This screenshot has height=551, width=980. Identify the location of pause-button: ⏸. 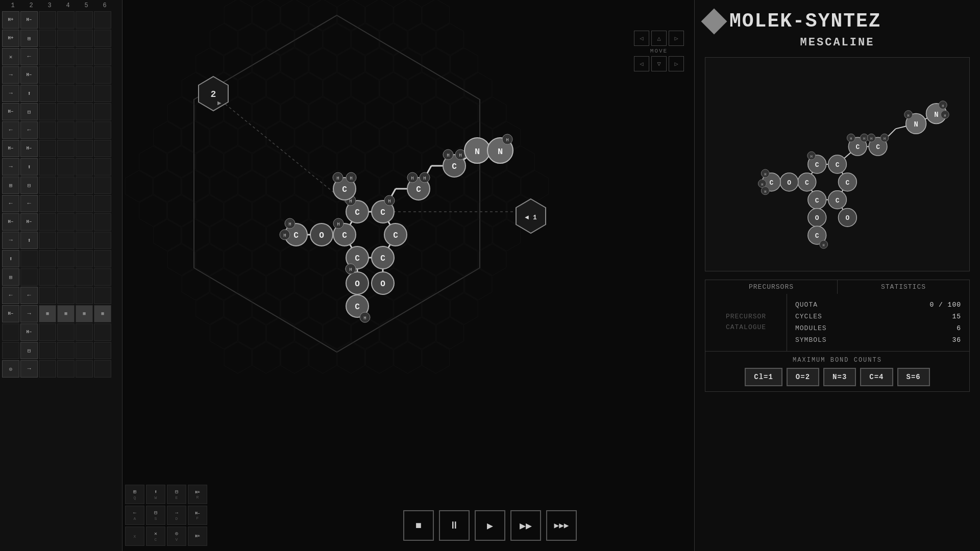
(454, 525).